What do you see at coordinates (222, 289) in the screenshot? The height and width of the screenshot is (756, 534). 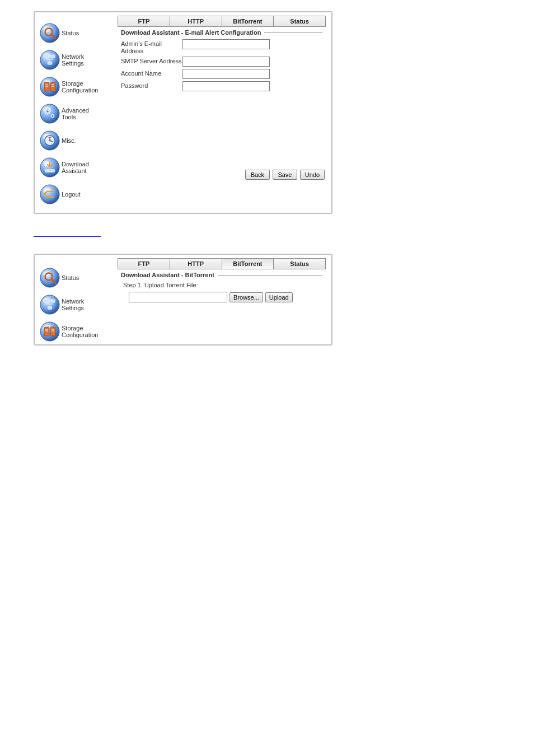 I see `bittorrent-fieldset: Download Assistant - BitTorrent Step 1. …` at bounding box center [222, 289].